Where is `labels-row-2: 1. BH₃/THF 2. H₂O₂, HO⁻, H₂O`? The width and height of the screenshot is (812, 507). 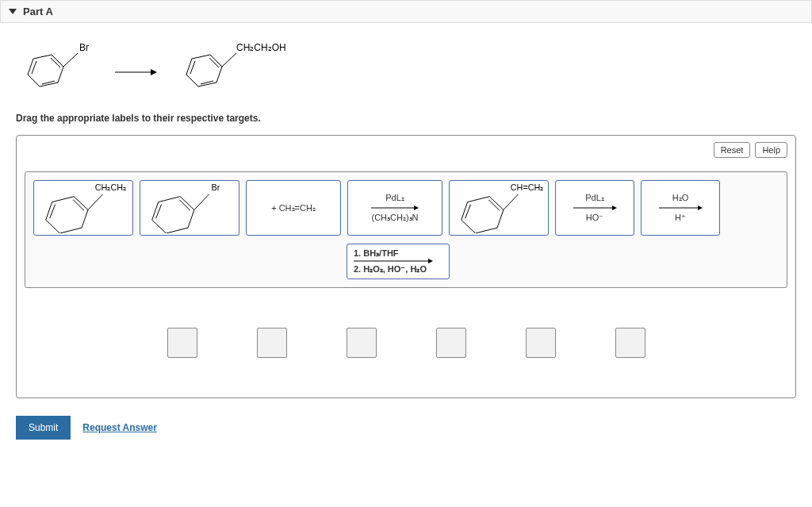 labels-row-2: 1. BH₃/THF 2. H₂O₂, HO⁻, H₂O is located at coordinates (406, 262).